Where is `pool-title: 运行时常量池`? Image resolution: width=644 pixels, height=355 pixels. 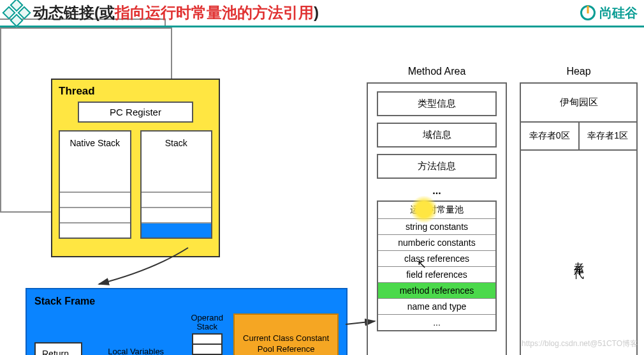 pool-title: 运行时常量池 is located at coordinates (437, 211).